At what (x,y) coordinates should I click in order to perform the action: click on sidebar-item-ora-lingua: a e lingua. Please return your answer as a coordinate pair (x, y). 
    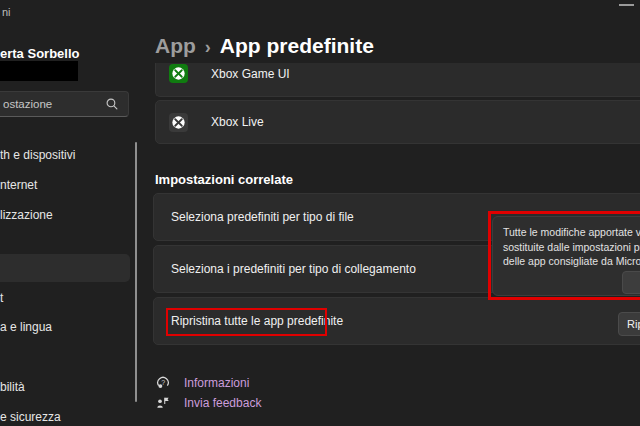
    Looking at the image, I should click on (26, 327).